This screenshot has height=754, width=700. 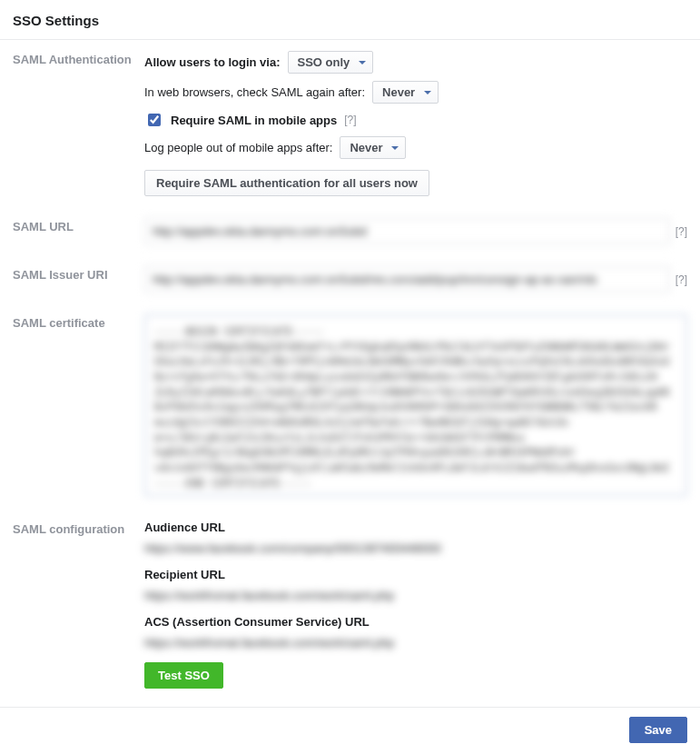 What do you see at coordinates (416, 549) in the screenshot?
I see `audience-url-value: https://www.facebook.com/company/0001387…` at bounding box center [416, 549].